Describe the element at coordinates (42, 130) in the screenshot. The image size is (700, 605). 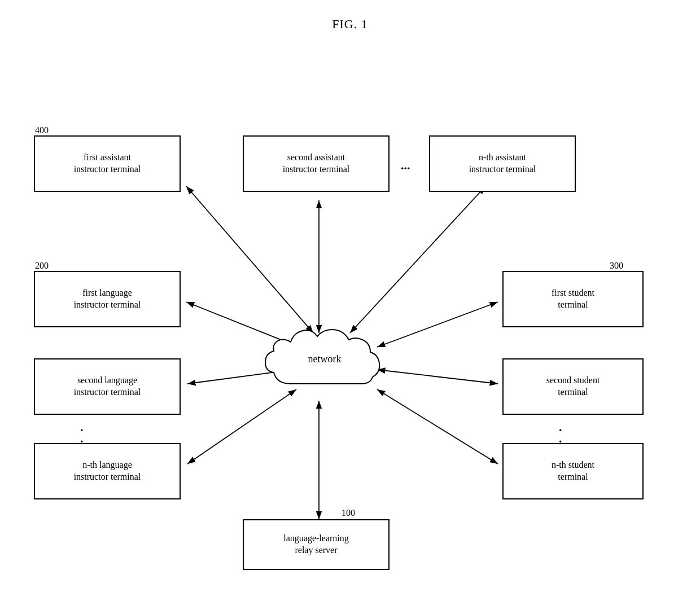
I see `ref-400: 400` at that location.